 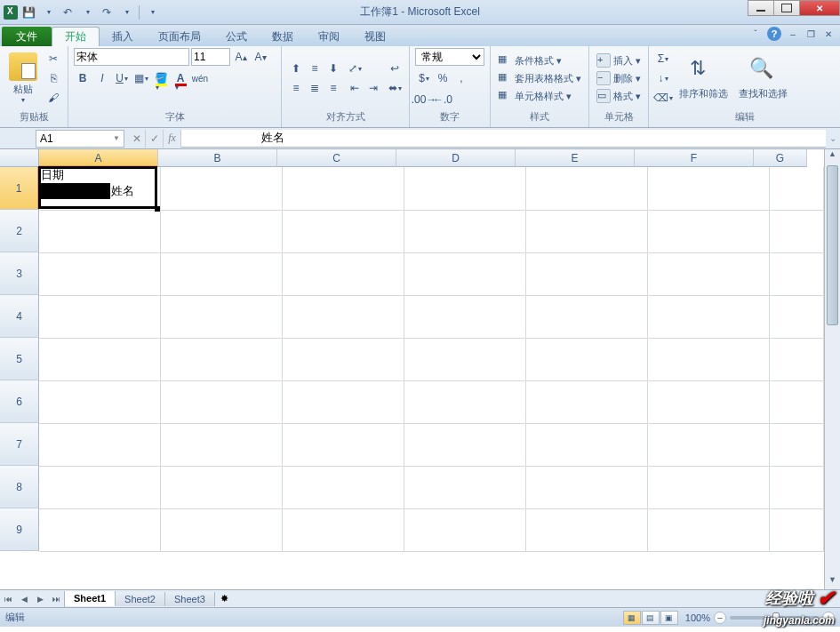 I want to click on qat-customize, so click(x=152, y=12).